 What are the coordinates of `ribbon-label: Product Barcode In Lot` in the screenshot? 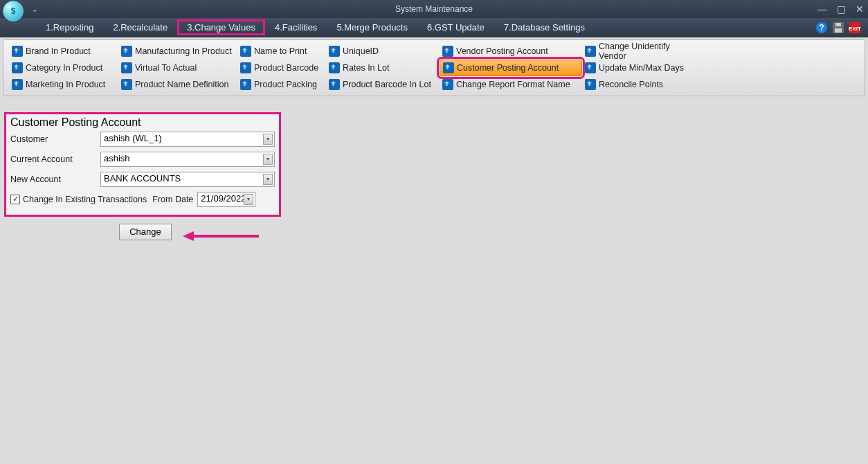 It's located at (387, 84).